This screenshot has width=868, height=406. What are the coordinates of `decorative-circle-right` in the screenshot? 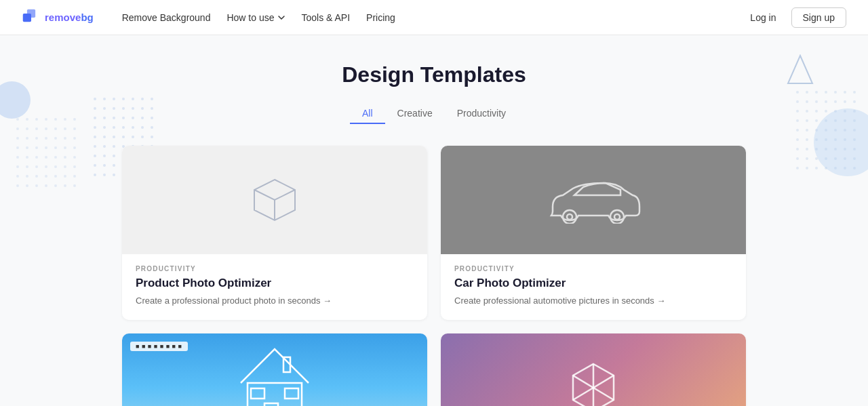 It's located at (841, 142).